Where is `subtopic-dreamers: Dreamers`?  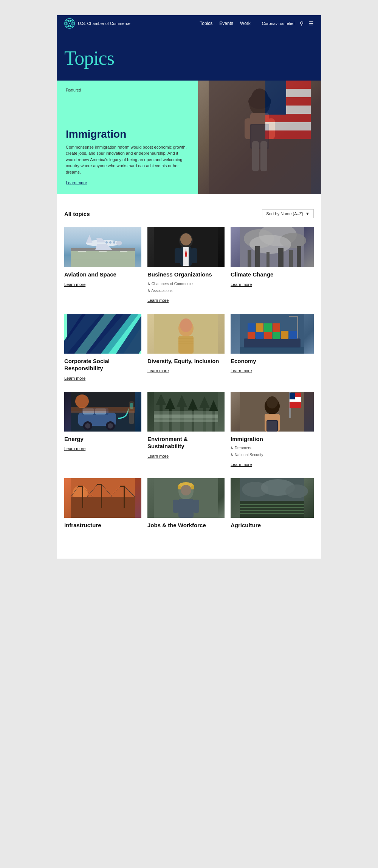 subtopic-dreamers: Dreamers is located at coordinates (272, 448).